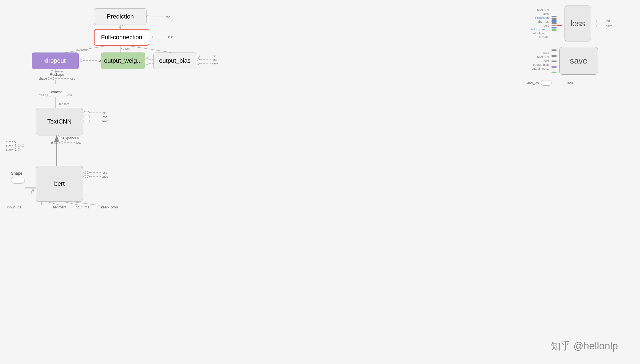 This screenshot has height=364, width=640. I want to click on prediction-label: Prediction, so click(120, 17).